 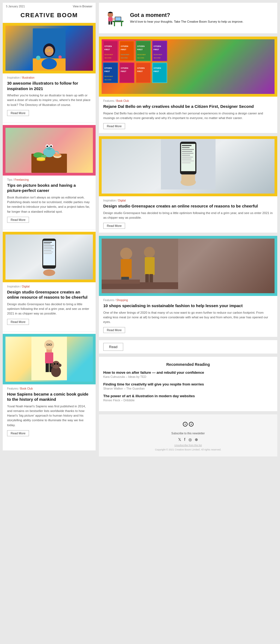 I want to click on survey-body: We'd love to hear your thoughts. Take Th…, so click(x=187, y=22).